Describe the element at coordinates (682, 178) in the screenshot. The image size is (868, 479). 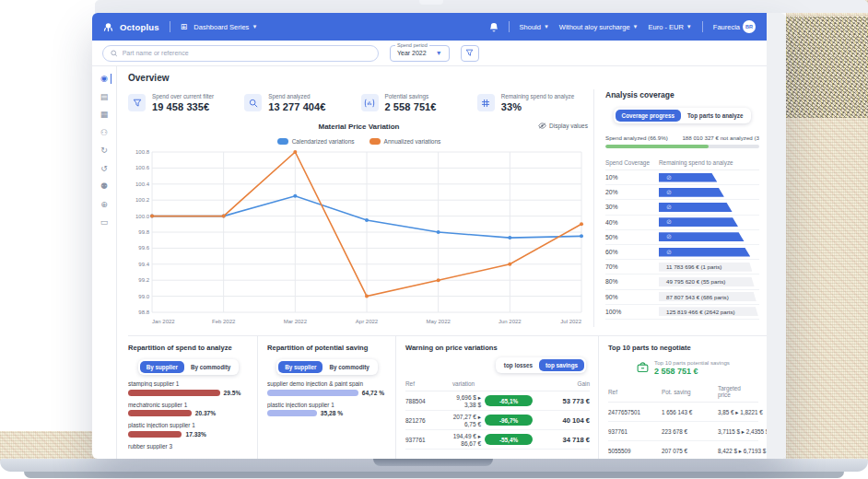
I see `coverage-row: 10%⊘` at that location.